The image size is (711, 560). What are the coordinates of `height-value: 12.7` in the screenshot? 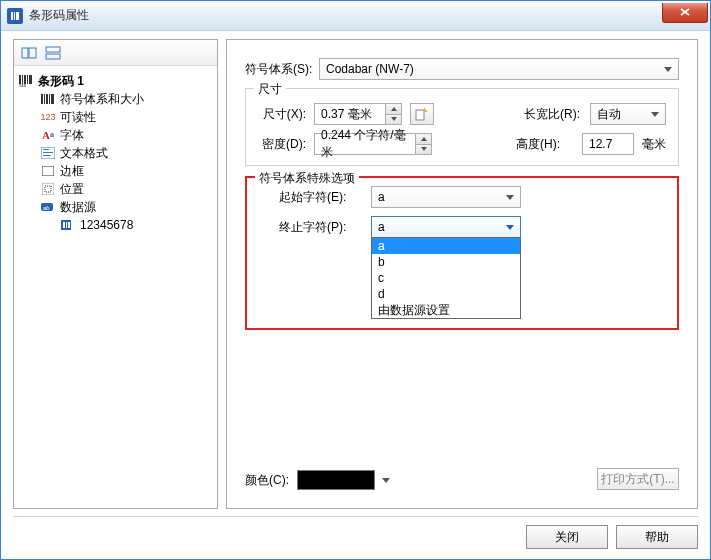 It's located at (600, 144).